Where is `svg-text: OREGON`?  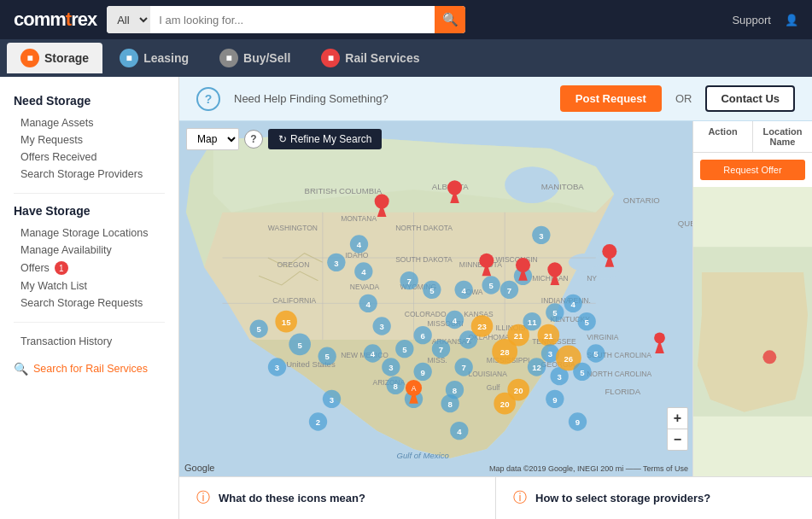 svg-text: OREGON is located at coordinates (294, 265).